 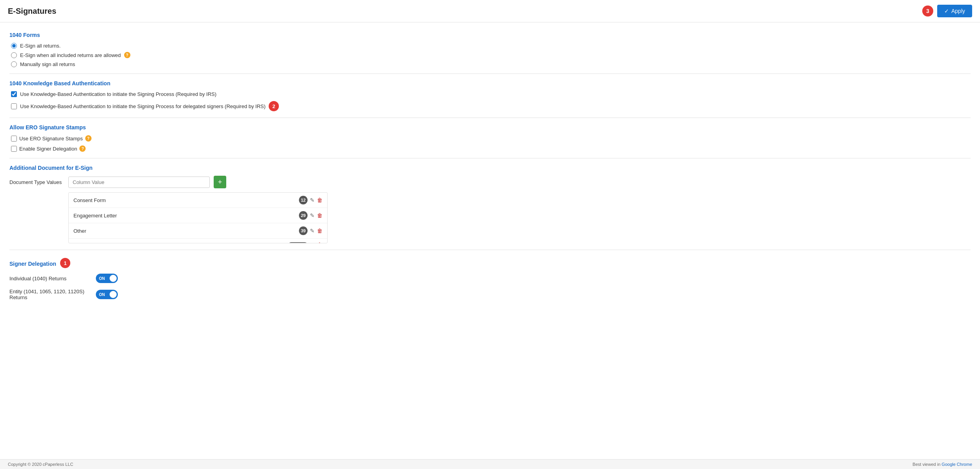 I want to click on engagement-count: 29, so click(x=303, y=215).